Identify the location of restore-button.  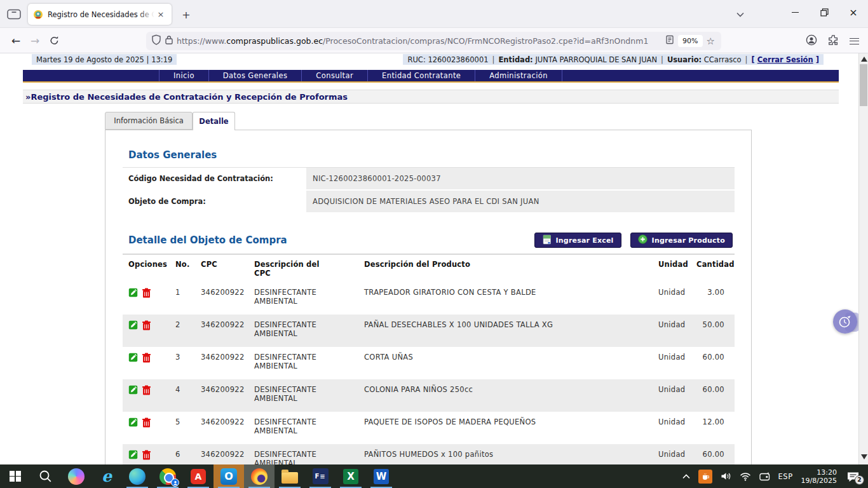
(824, 12).